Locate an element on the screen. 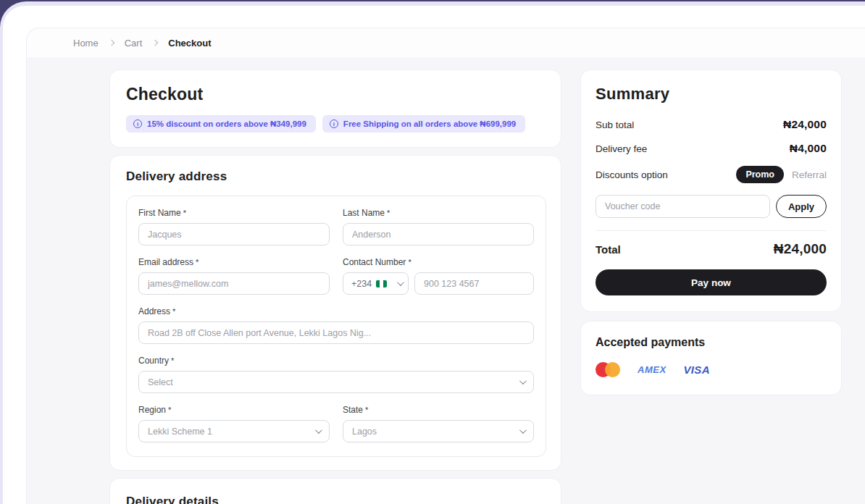 The image size is (865, 504). voucher-code-input is located at coordinates (682, 206).